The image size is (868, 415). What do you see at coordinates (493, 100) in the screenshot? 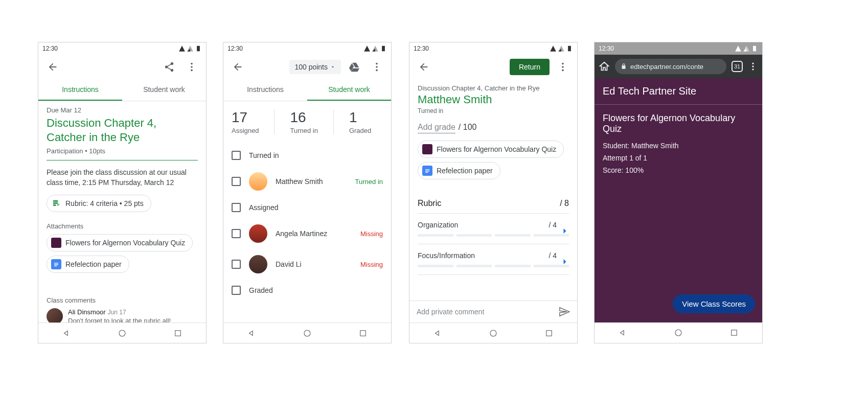
I see `student-name: Matthew Smith` at bounding box center [493, 100].